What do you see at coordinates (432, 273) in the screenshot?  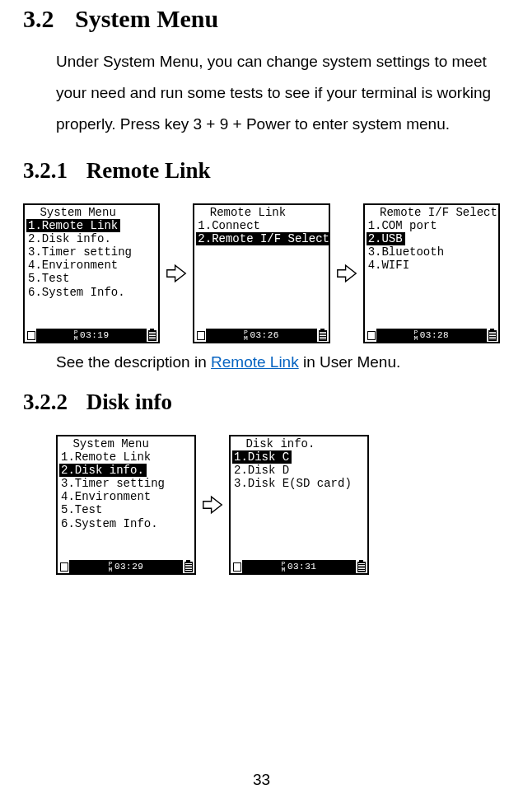 I see `screen-body: 1.COM port2.USB3.Bluetooth4.WIFI` at bounding box center [432, 273].